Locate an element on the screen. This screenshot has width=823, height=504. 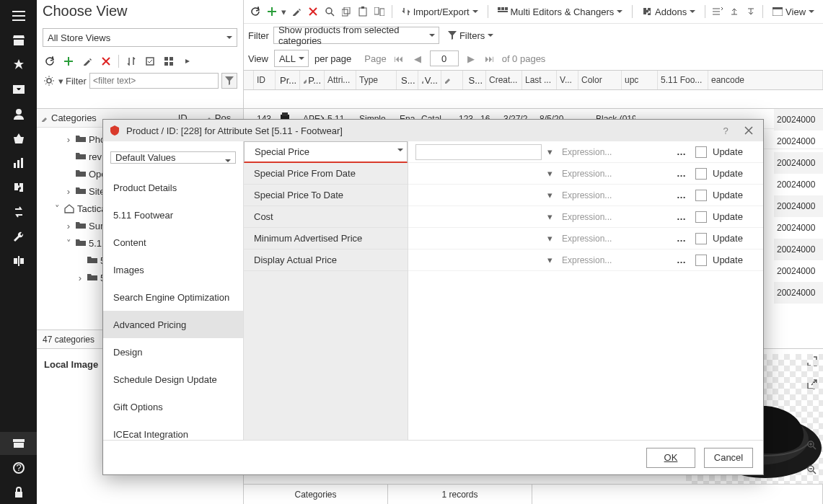
filter-select: Show products from selected categories is located at coordinates (356, 35).